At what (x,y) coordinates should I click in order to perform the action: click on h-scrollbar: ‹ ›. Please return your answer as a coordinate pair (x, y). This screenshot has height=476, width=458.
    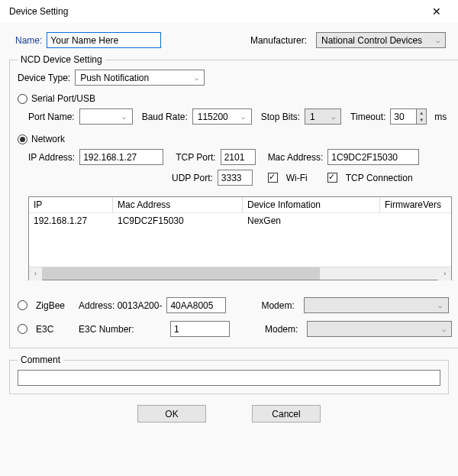
    Looking at the image, I should click on (240, 274).